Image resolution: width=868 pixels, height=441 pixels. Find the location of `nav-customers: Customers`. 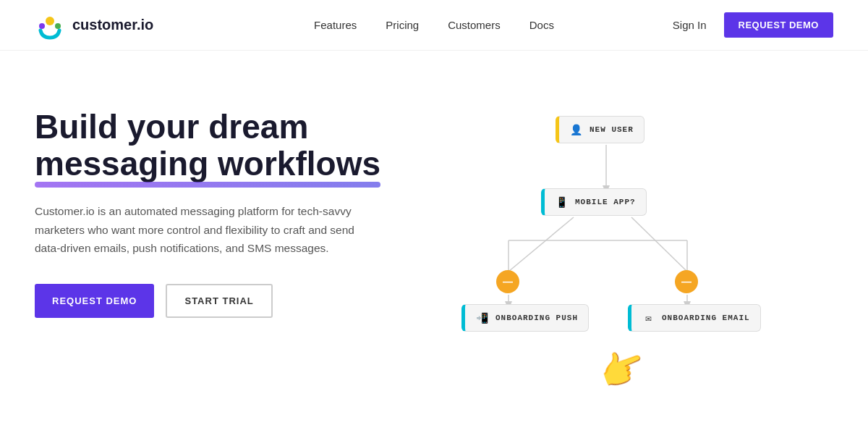

nav-customers: Customers is located at coordinates (475, 25).